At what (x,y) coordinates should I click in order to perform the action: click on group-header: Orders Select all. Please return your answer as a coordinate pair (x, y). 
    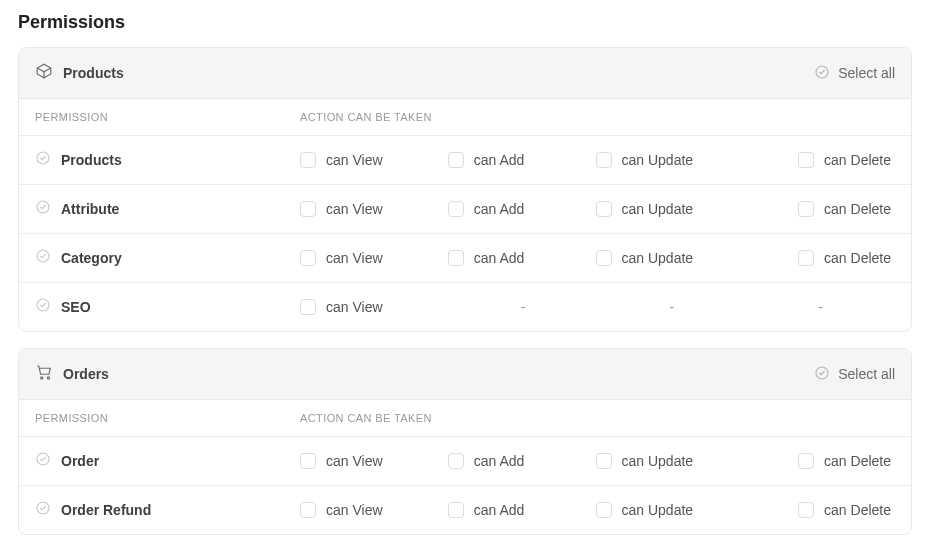
    Looking at the image, I should click on (465, 374).